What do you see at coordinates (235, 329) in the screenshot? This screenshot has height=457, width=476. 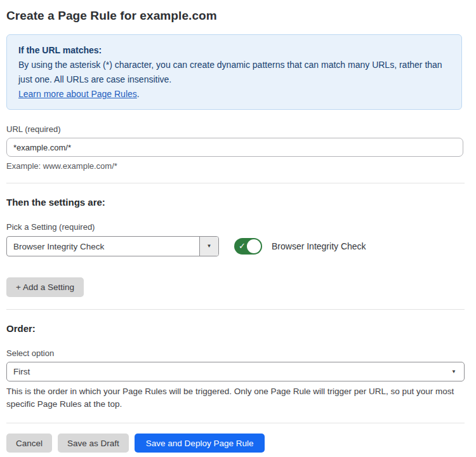 I see `order-section-heading: Order:` at bounding box center [235, 329].